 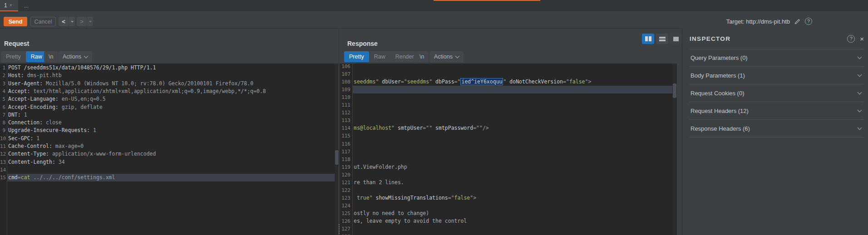 What do you see at coordinates (506, 191) in the screenshot?
I see `resp-editor-line-122: 122` at bounding box center [506, 191].